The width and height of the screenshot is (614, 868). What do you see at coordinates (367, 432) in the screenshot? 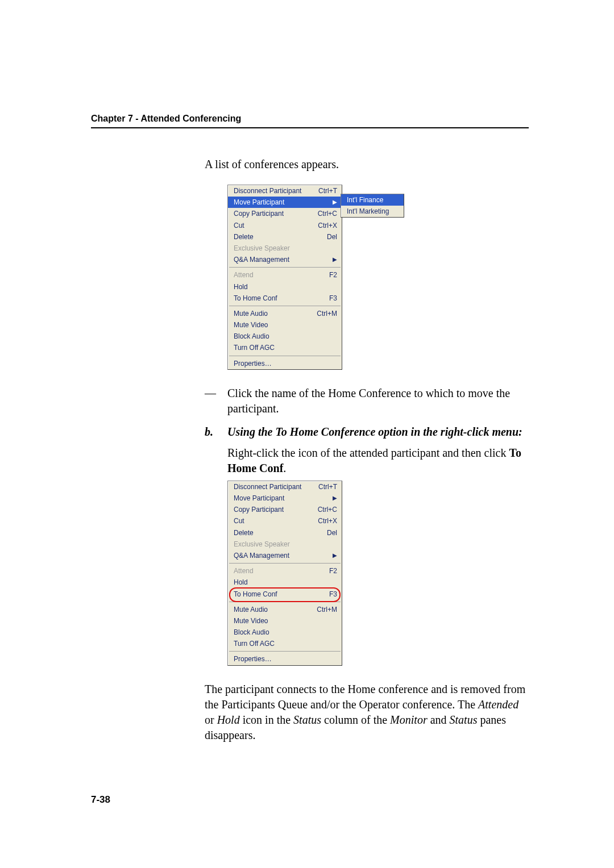
I see `step-b-heading: b. Using the To Home Conference option i…` at bounding box center [367, 432].